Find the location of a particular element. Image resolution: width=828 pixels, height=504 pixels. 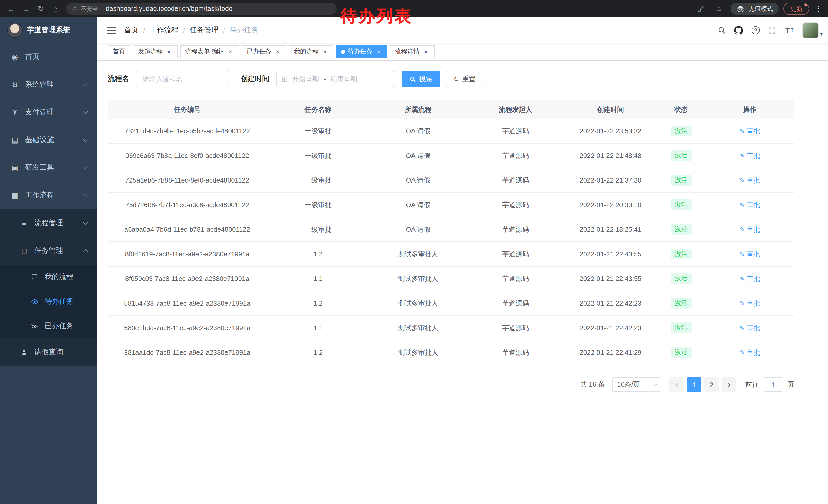

prev-page-button is located at coordinates (677, 385).